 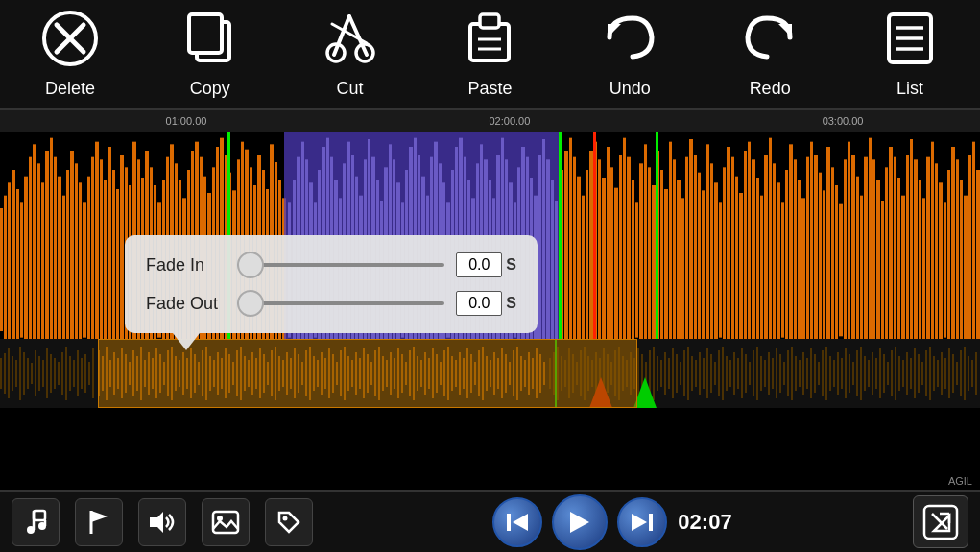 I want to click on redo-button: Redo, so click(x=770, y=55).